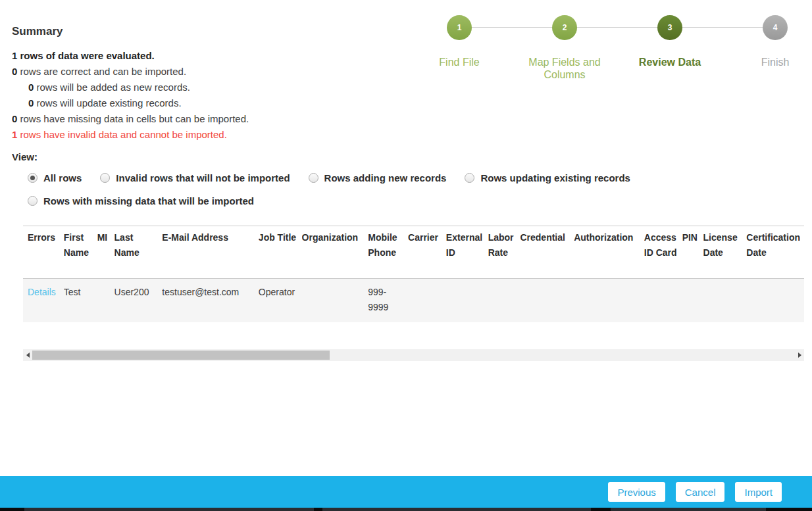  Describe the element at coordinates (670, 42) in the screenshot. I see `step-review-data: 3 Review Data` at that location.